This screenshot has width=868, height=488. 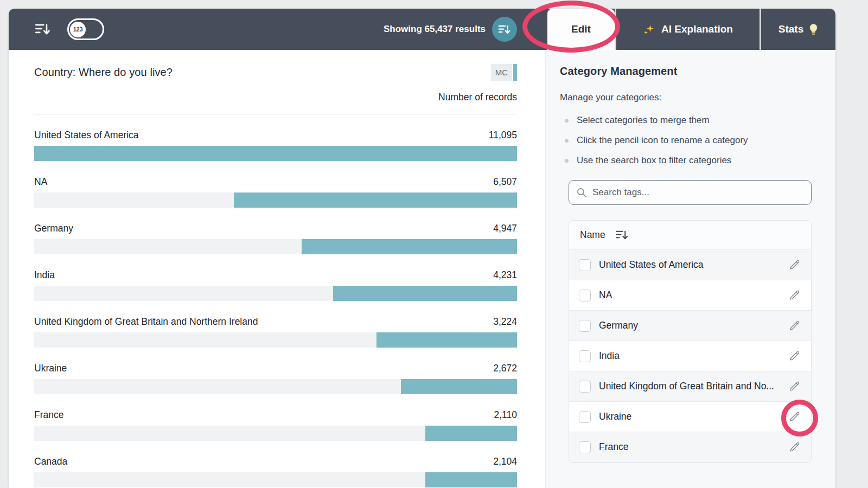 What do you see at coordinates (49, 415) in the screenshot?
I see `category-label: France` at bounding box center [49, 415].